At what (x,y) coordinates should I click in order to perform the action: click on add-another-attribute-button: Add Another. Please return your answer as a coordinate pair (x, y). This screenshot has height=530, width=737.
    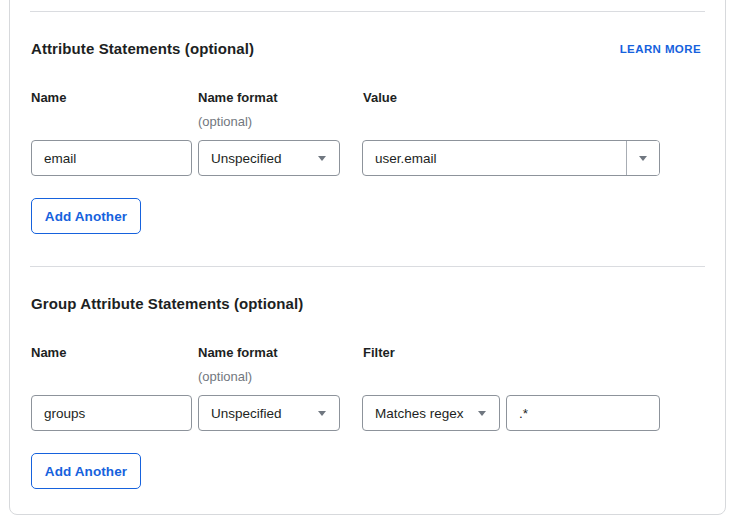
    Looking at the image, I should click on (86, 216).